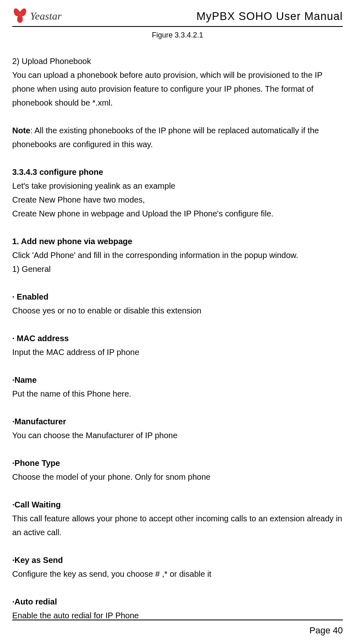 This screenshot has width=355, height=644. I want to click on field-callwaiting-label: ·Call Waiting, so click(178, 505).